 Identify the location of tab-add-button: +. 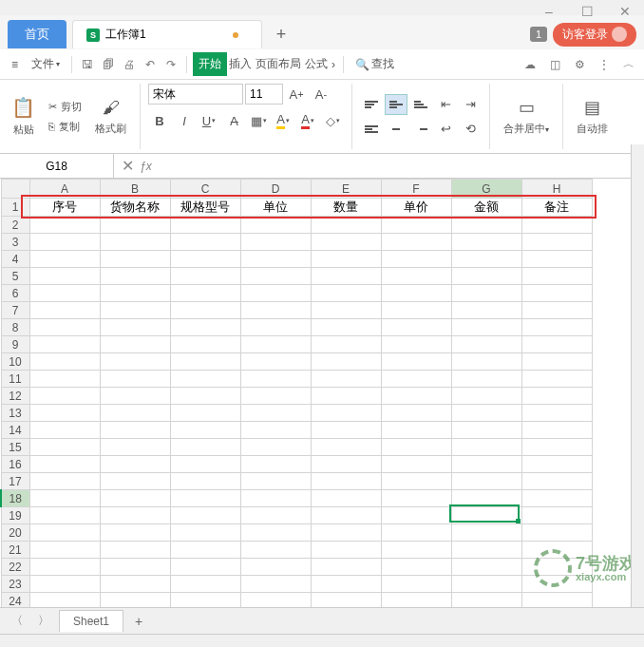
(281, 34).